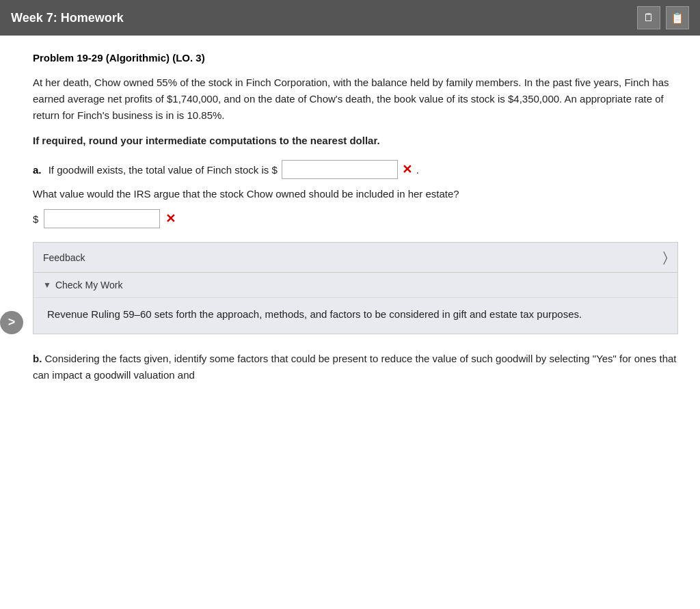  What do you see at coordinates (354, 366) in the screenshot?
I see `part-b-body: Considering the facts given, identify so…` at bounding box center [354, 366].